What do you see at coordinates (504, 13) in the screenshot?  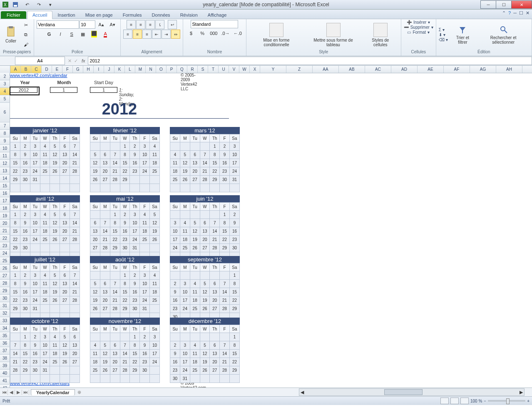 I see `minimize-ribbon-icon: ⌃` at bounding box center [504, 13].